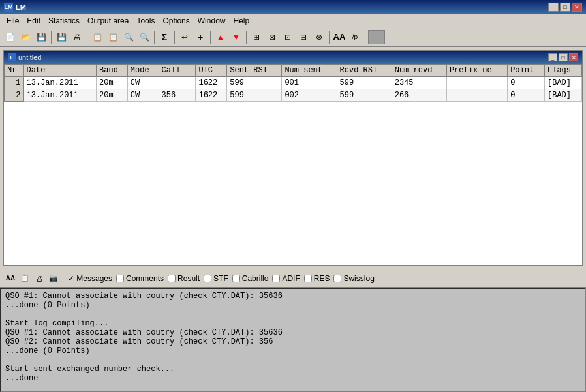  Describe the element at coordinates (563, 57) in the screenshot. I see `inner-maximize-button: □` at that location.